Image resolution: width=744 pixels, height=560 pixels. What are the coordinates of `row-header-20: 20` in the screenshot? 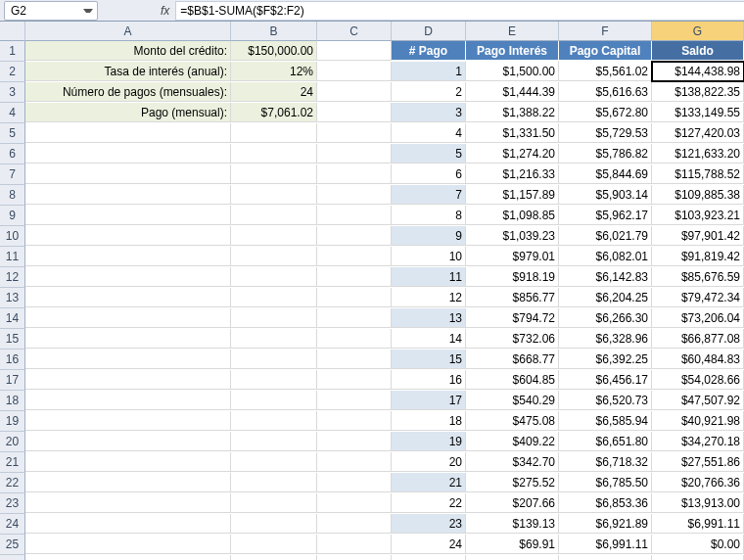 It's located at (13, 443).